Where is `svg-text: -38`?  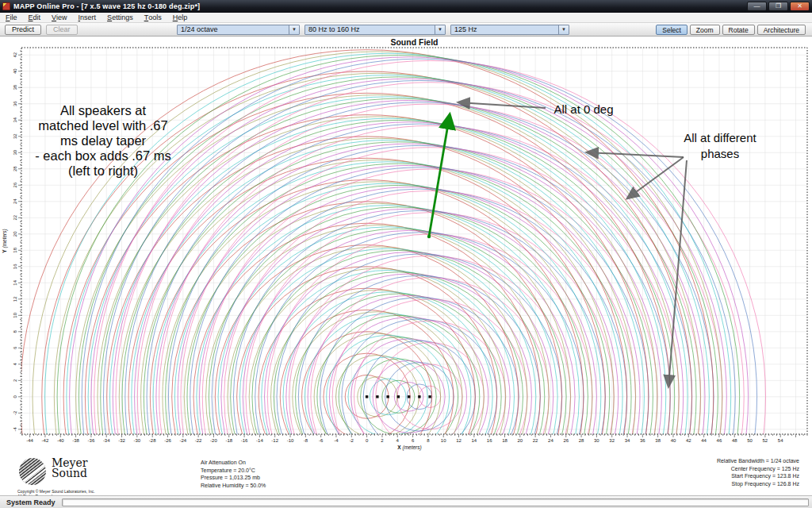 svg-text: -38 is located at coordinates (76, 441).